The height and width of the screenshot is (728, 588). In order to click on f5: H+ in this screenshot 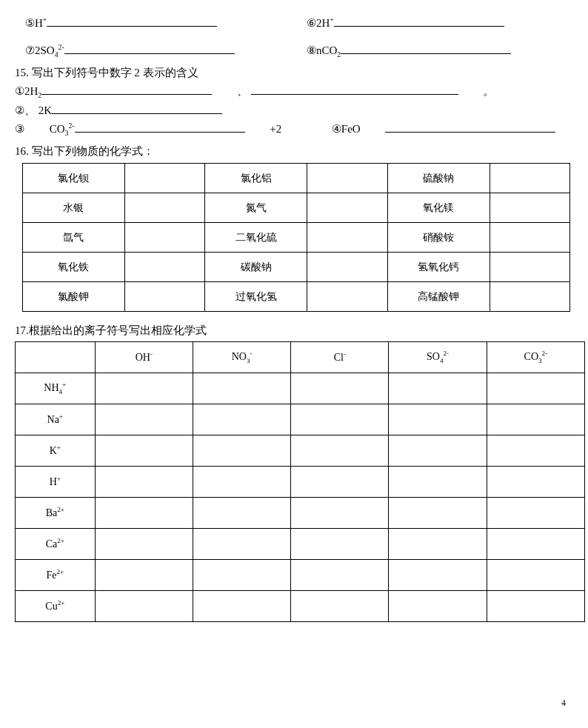, I will do `click(41, 23)`.